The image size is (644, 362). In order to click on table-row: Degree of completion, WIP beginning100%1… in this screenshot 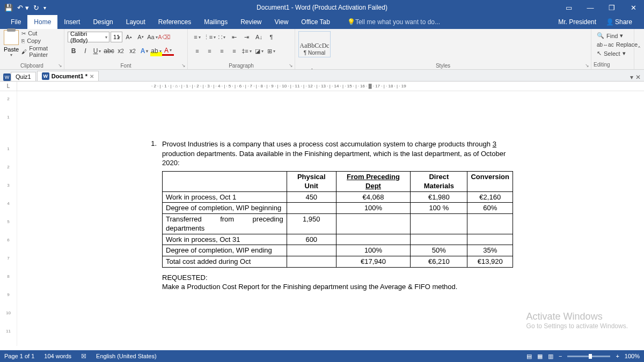, I will do `click(338, 208)`.